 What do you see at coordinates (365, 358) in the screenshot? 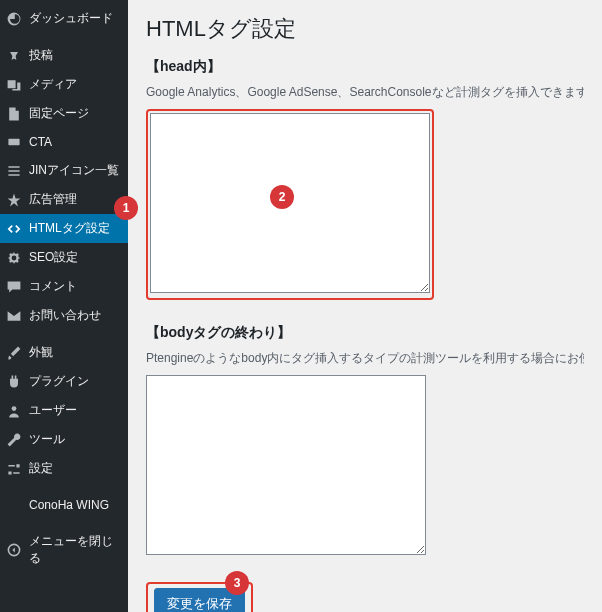
I see `body-description: Ptengineのようなbody内にタグ挿入するタイプの計測ツールを利用する場合…` at bounding box center [365, 358].